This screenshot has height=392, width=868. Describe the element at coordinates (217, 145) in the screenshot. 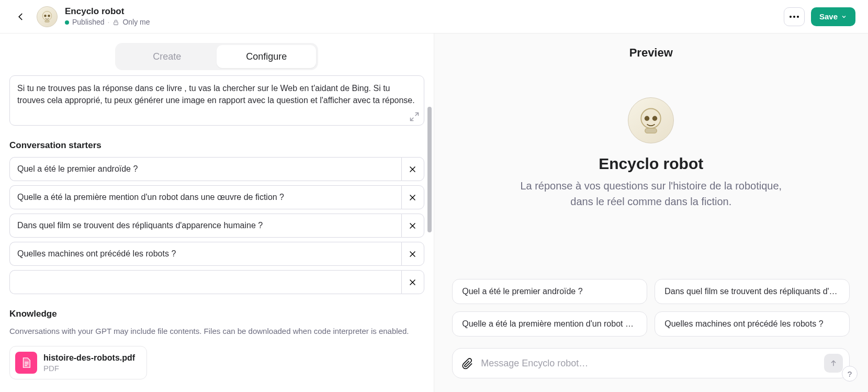

I see `starters-section-title: Conversation starters` at that location.